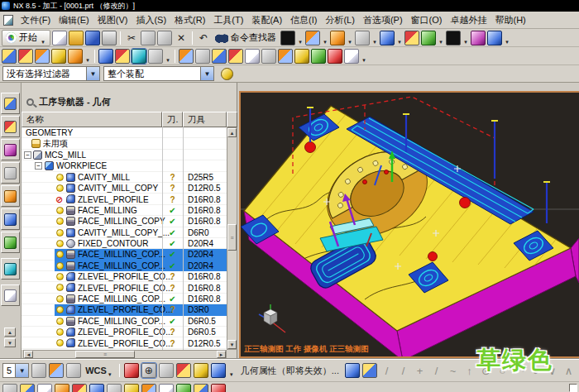 This screenshot has width=579, height=392. I want to click on menu-insert: 插入(S), so click(151, 20).